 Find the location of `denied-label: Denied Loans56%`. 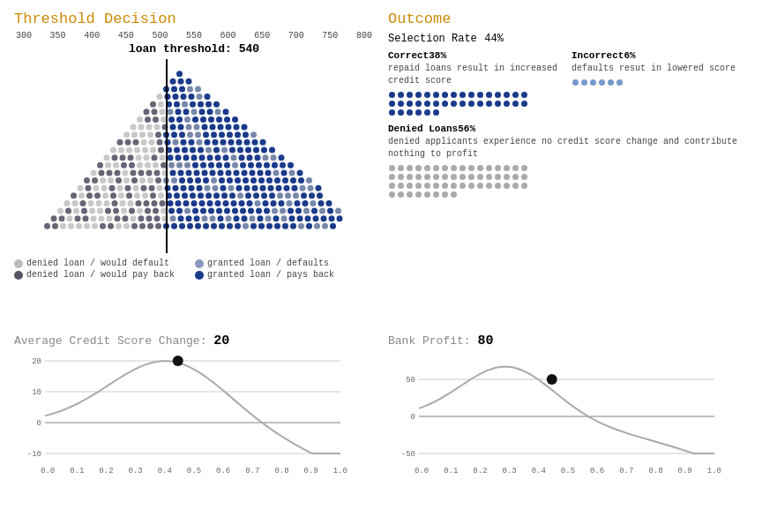

denied-label: Denied Loans56% is located at coordinates (568, 129).